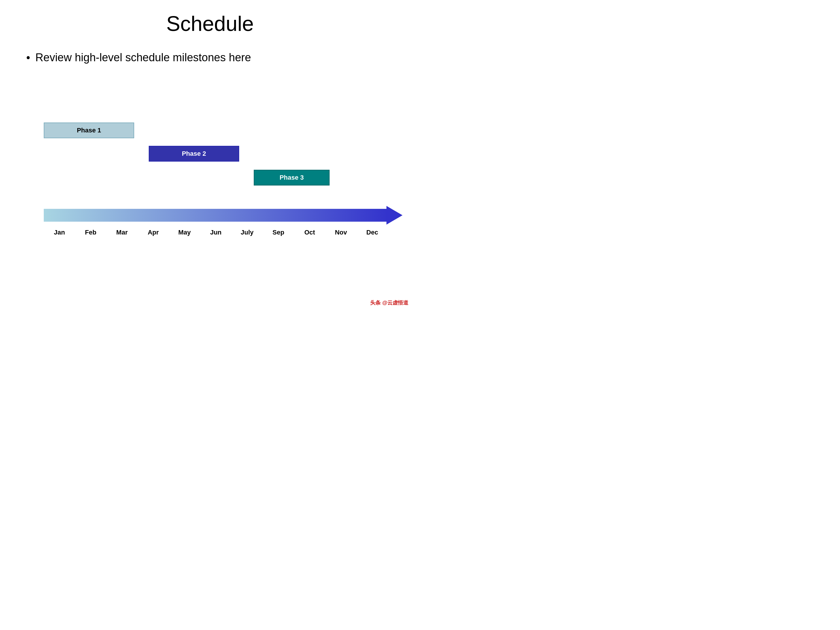 The height and width of the screenshot is (630, 840). I want to click on phase3-label: Phase 3, so click(292, 178).